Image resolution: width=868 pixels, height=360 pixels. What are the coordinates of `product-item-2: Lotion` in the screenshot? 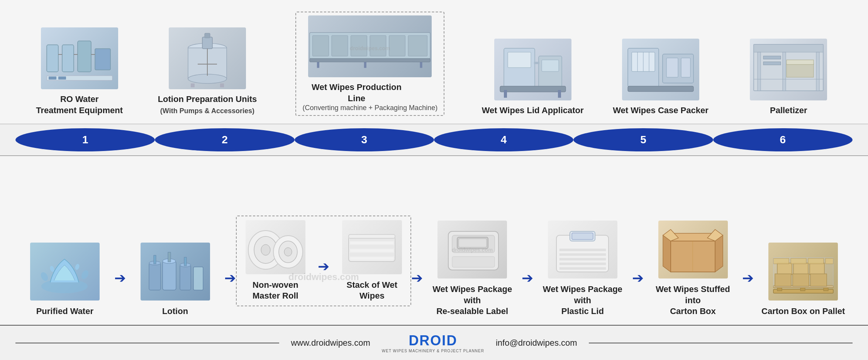 It's located at (175, 280).